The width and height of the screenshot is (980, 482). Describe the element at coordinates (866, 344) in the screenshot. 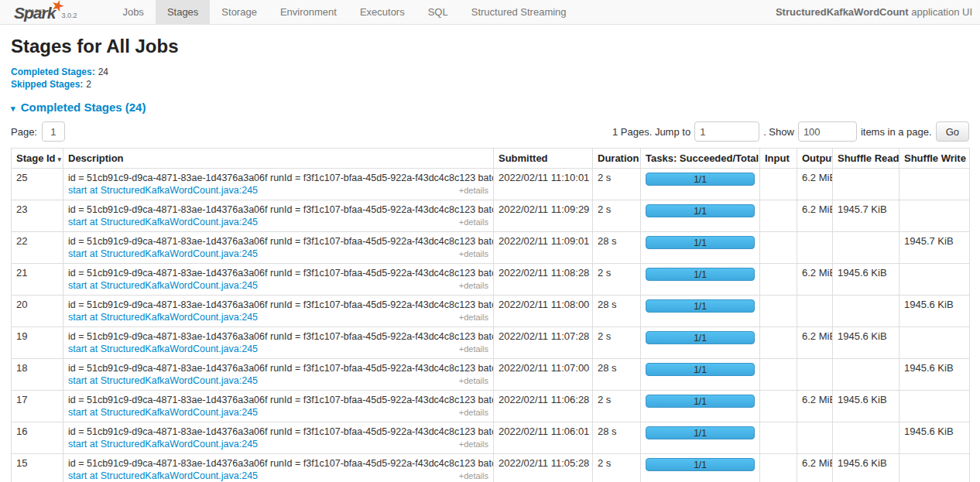

I see `shuffle-read-cell: 1945.6 KiB` at that location.